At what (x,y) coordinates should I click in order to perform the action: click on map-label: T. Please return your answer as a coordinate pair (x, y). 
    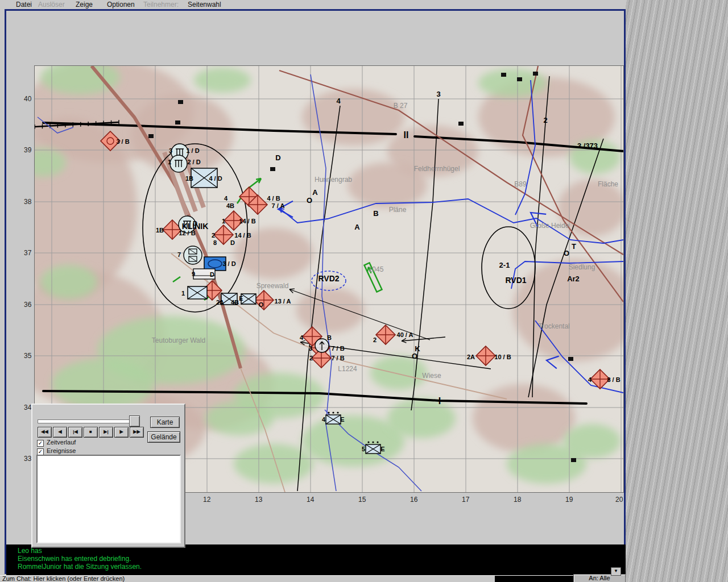
    Looking at the image, I should click on (574, 247).